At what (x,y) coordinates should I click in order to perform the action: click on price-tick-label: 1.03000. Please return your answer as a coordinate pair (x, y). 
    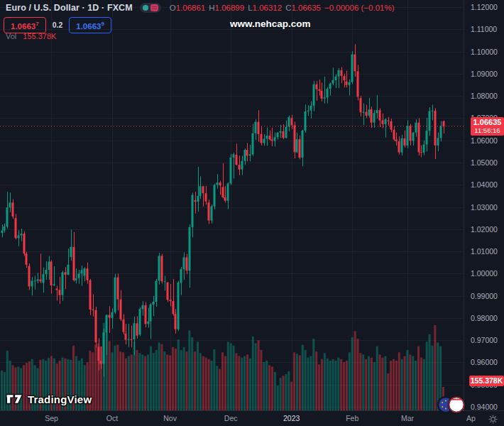
    Looking at the image, I should click on (484, 207).